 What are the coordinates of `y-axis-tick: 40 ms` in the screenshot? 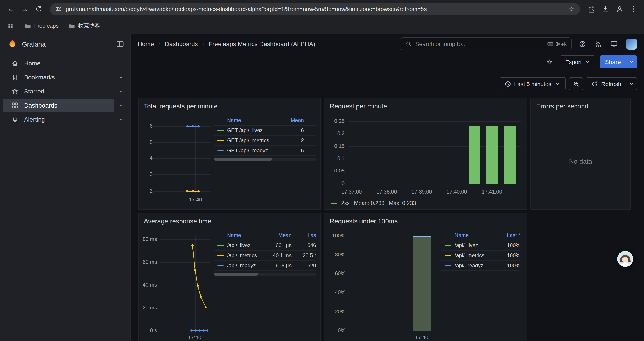 It's located at (148, 285).